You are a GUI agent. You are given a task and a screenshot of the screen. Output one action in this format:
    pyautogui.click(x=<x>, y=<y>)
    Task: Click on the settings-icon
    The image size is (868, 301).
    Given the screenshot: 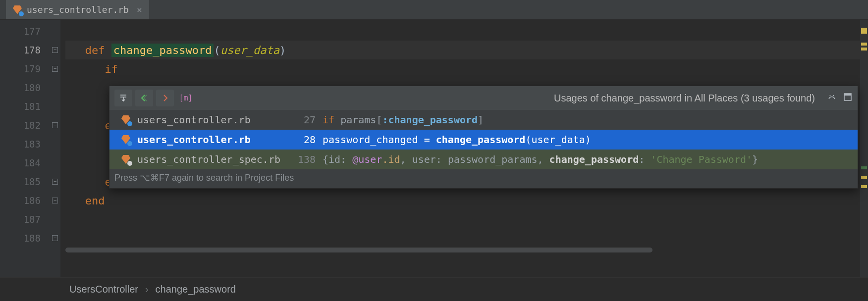 What is the action you would take?
    pyautogui.click(x=832, y=98)
    